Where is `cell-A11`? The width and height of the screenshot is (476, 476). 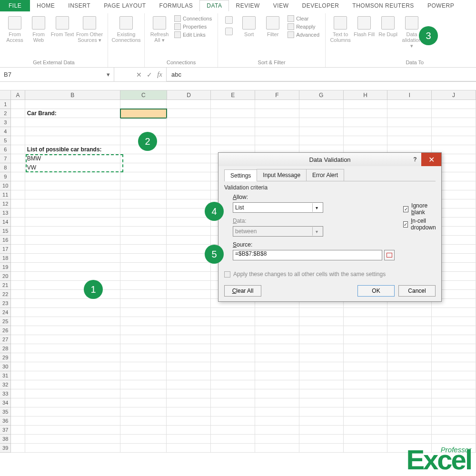
cell-A11 is located at coordinates (18, 195).